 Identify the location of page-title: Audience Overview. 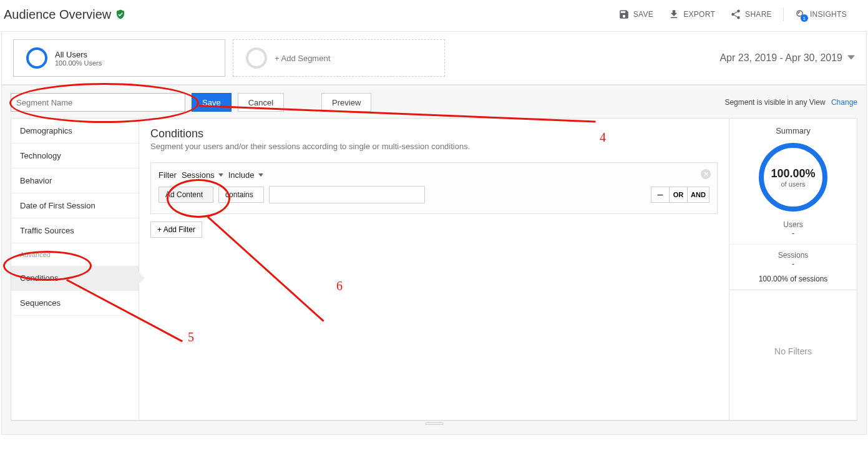
(57, 15).